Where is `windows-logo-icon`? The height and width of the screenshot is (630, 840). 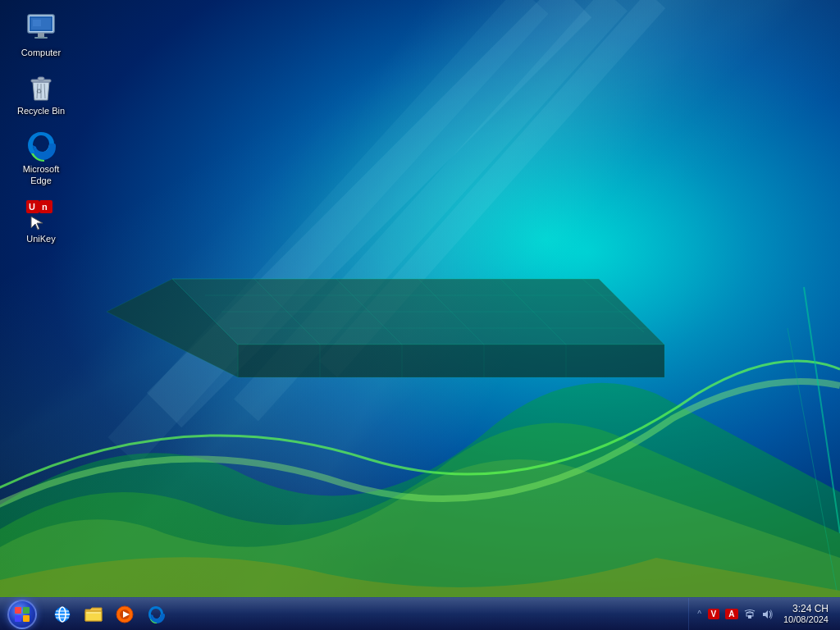 windows-logo-icon is located at coordinates (22, 614).